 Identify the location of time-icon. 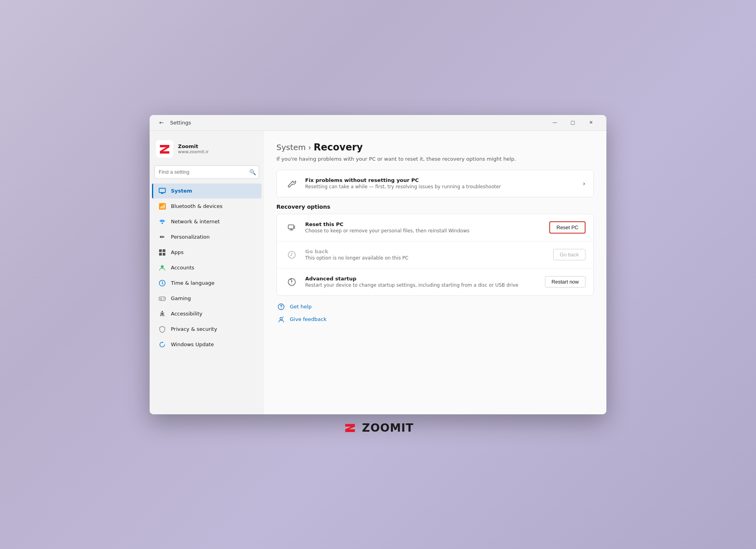
(162, 283).